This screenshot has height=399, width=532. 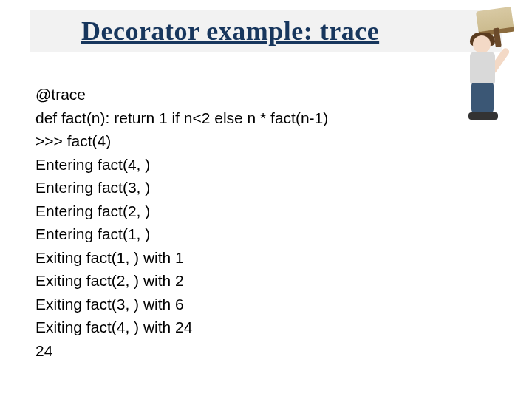 I want to click on code-line: >>> fact(4), so click(x=242, y=141).